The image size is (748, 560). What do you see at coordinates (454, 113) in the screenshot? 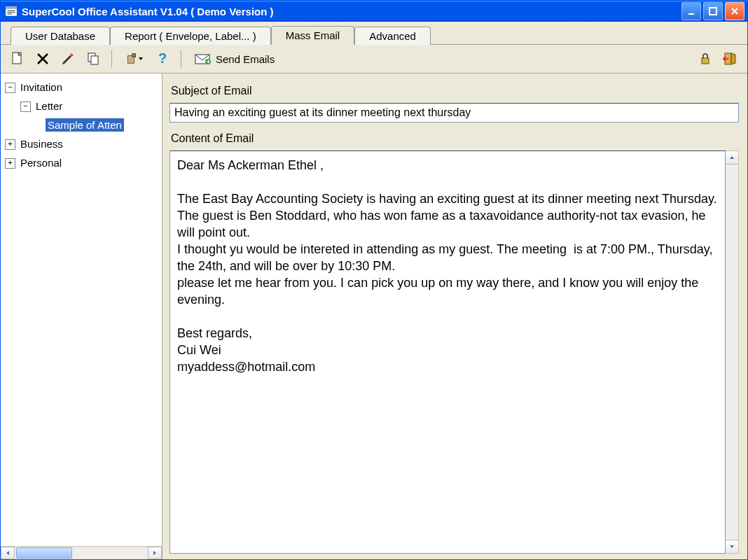
I see `subject-input` at bounding box center [454, 113].